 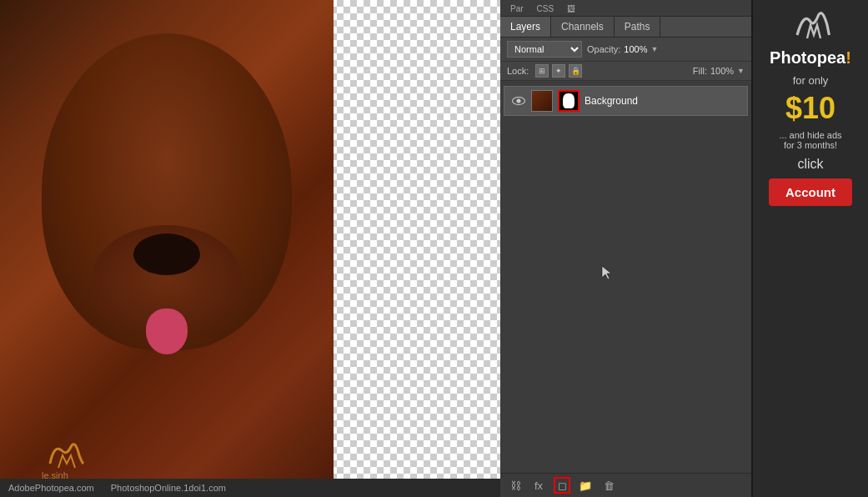 I want to click on tab-channels: Channels, so click(x=583, y=27).